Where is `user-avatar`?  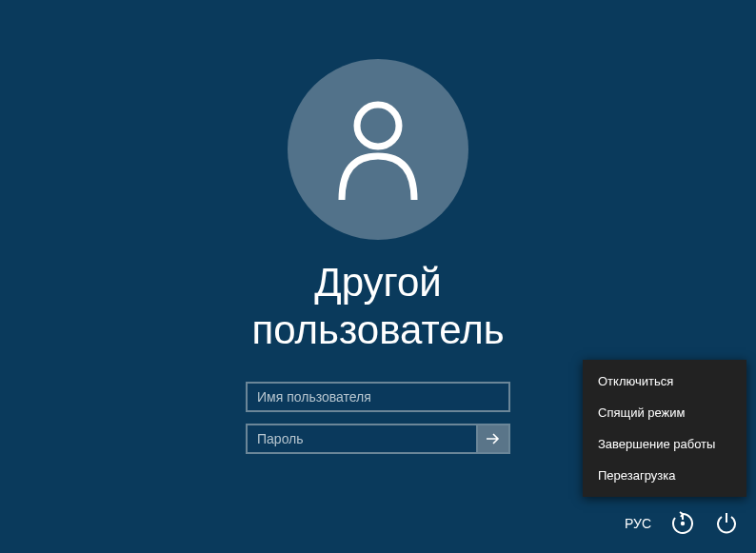 user-avatar is located at coordinates (378, 149).